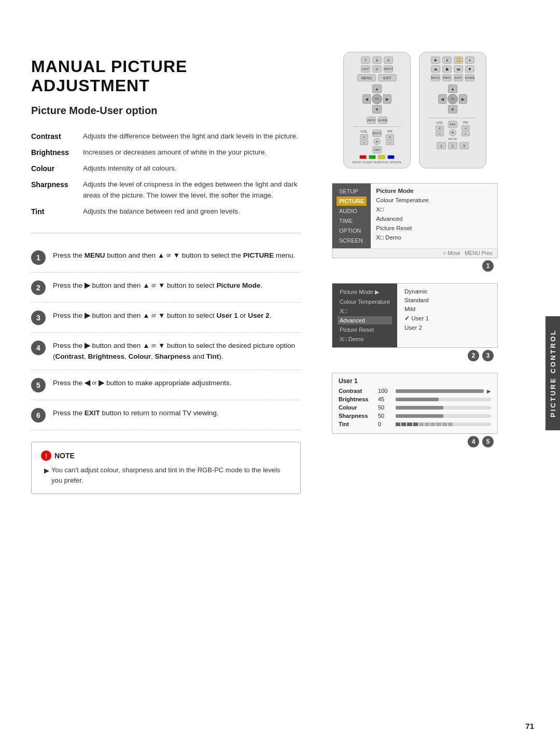  I want to click on r2-btn-skip: ⏭, so click(458, 69).